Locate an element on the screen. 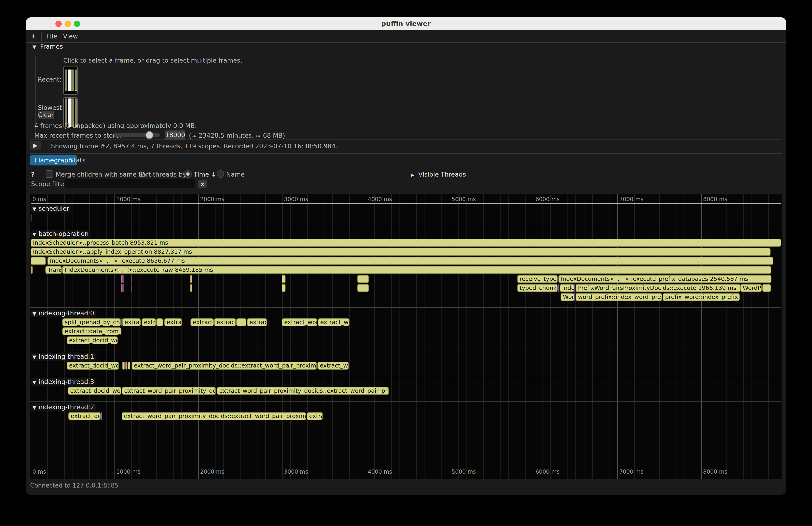 This screenshot has height=526, width=812. thread-header-scheduler: ▼scheduler is located at coordinates (51, 209).